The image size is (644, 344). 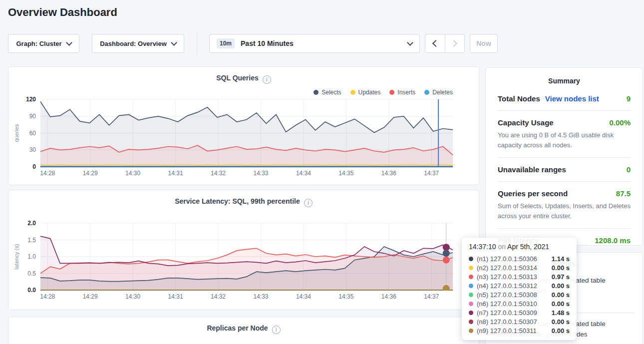 I want to click on page-title: Overview Dashboard, so click(x=63, y=12).